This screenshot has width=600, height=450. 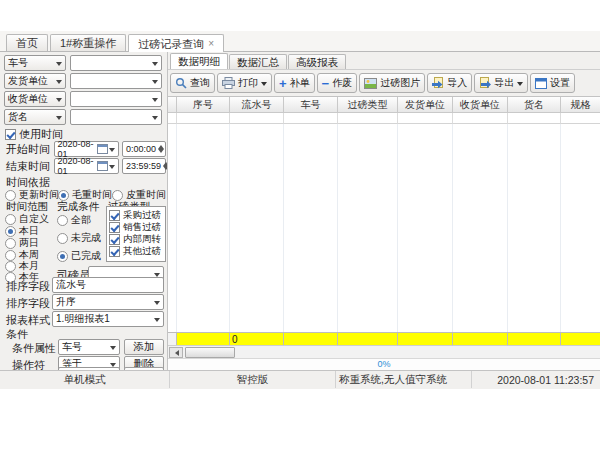 What do you see at coordinates (200, 83) in the screenshot?
I see `query-label: 查询` at bounding box center [200, 83].